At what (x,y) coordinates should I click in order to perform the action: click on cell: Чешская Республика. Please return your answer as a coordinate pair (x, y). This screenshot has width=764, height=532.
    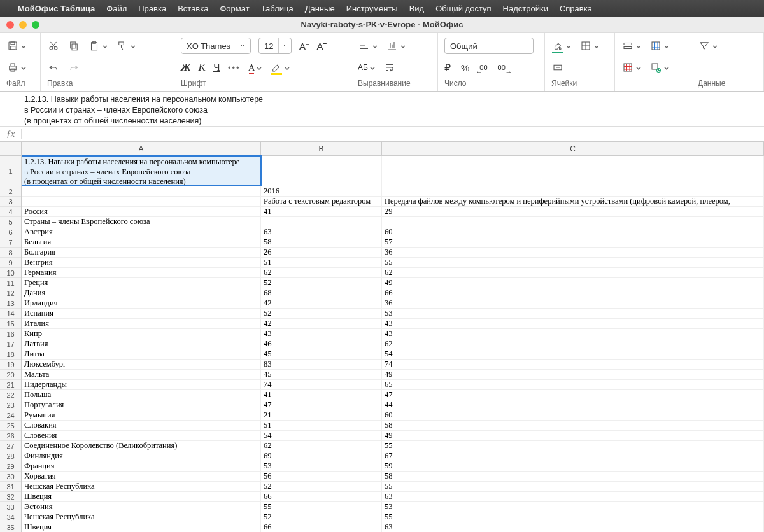
    Looking at the image, I should click on (141, 486).